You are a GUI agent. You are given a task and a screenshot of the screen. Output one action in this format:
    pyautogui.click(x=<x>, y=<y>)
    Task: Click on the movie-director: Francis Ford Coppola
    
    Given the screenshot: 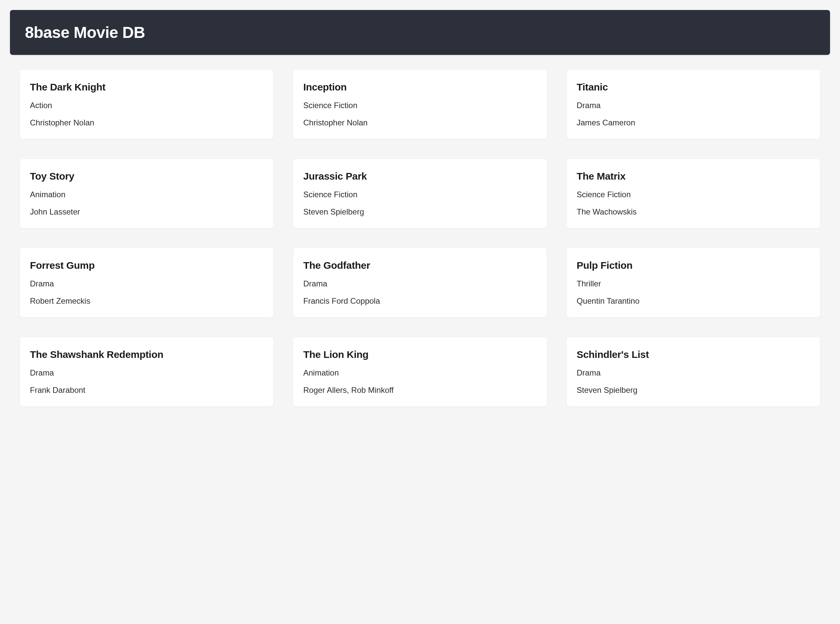 What is the action you would take?
    pyautogui.click(x=420, y=301)
    